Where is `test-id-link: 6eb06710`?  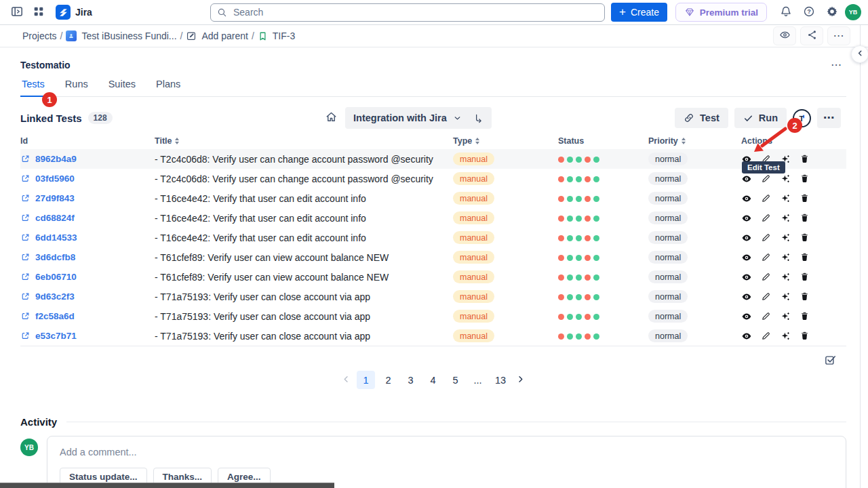
test-id-link: 6eb06710 is located at coordinates (56, 277).